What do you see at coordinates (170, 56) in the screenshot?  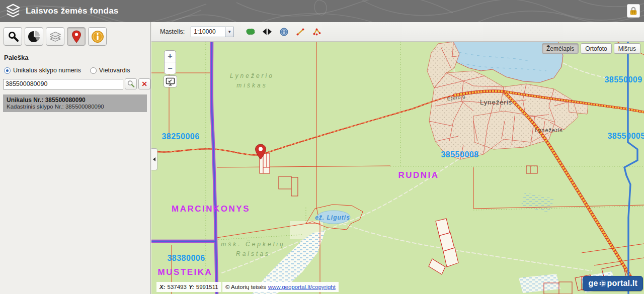 I see `zoom-in-button: +` at bounding box center [170, 56].